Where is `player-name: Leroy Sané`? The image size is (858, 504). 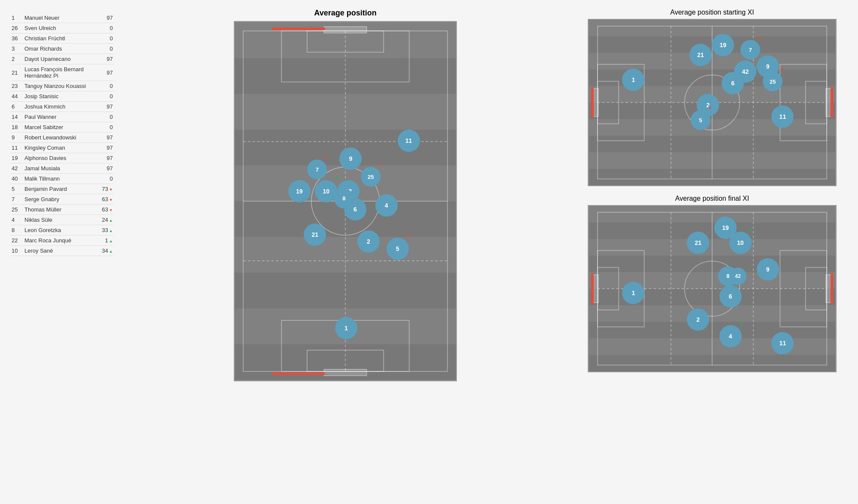
player-name: Leroy Sané is located at coordinates (60, 250).